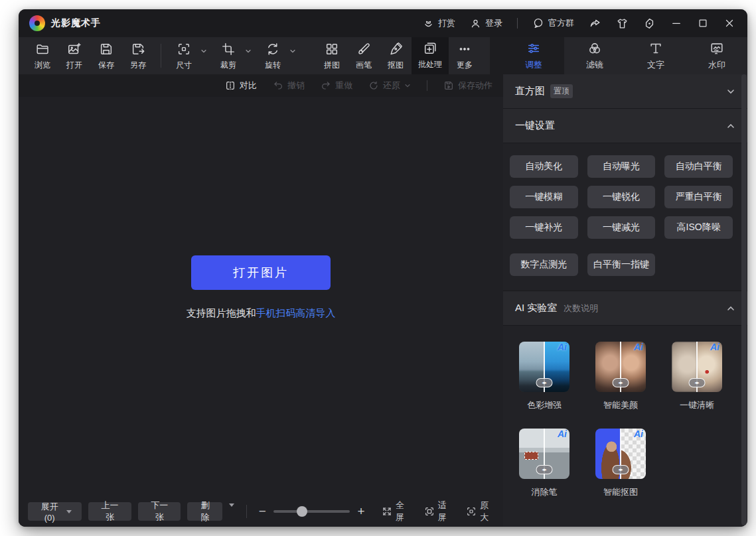 Image resolution: width=756 pixels, height=536 pixels. Describe the element at coordinates (544, 377) in the screenshot. I see `ai-color-enhance-item: ◂▸ Ai 色彩增强` at that location.